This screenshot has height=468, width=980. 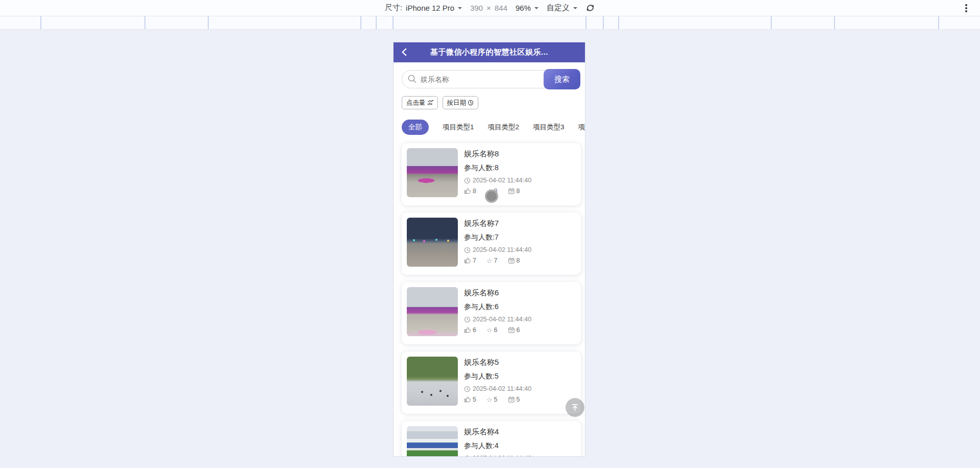 What do you see at coordinates (430, 103) in the screenshot?
I see `trending-chart-icon` at bounding box center [430, 103].